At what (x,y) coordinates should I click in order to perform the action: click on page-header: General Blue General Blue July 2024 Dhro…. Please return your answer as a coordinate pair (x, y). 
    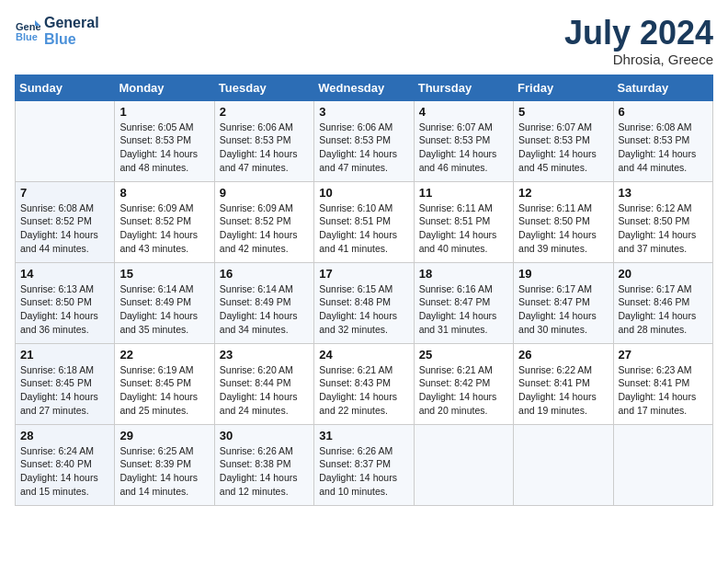
    Looking at the image, I should click on (364, 40).